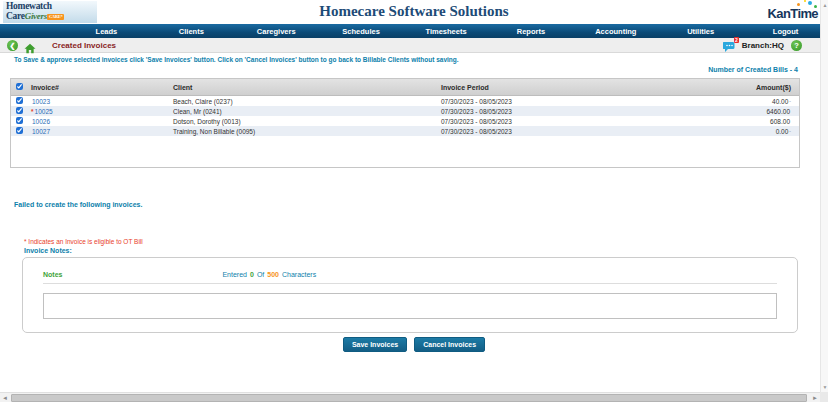 The image size is (828, 402). Describe the element at coordinates (48, 250) in the screenshot. I see `invoice-notes-label: Invoice Notes:` at that location.